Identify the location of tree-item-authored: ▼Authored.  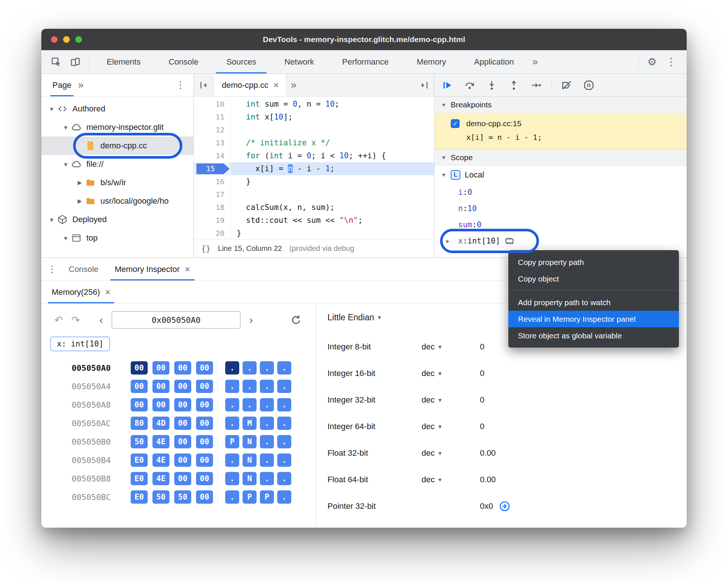
(117, 109).